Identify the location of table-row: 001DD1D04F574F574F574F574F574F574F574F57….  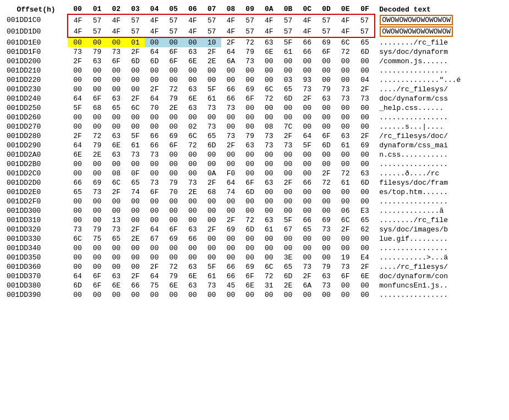
(254, 32).